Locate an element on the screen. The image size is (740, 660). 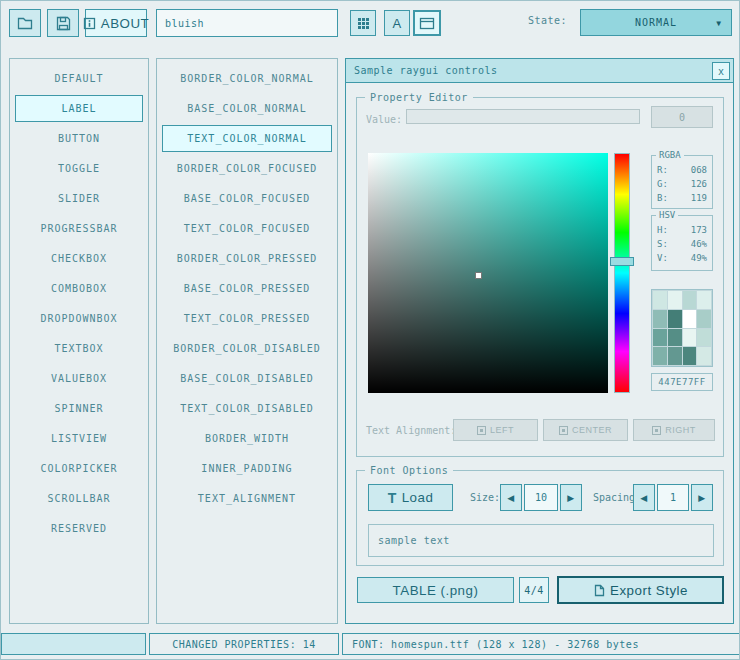
spacing-value-box: 1 is located at coordinates (673, 498).